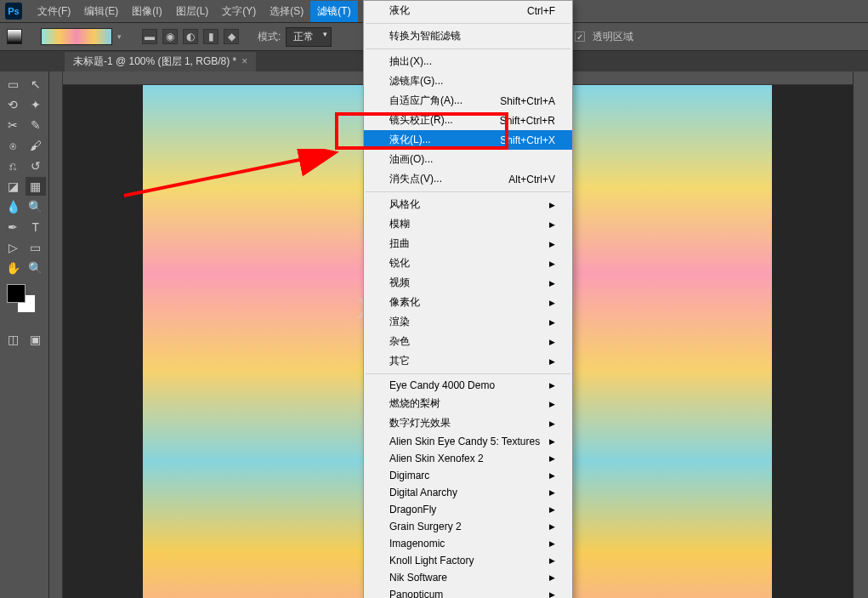 This screenshot has height=598, width=868. Describe the element at coordinates (468, 424) in the screenshot. I see `menu-item-digital-light: 数字灯光效果▶` at that location.